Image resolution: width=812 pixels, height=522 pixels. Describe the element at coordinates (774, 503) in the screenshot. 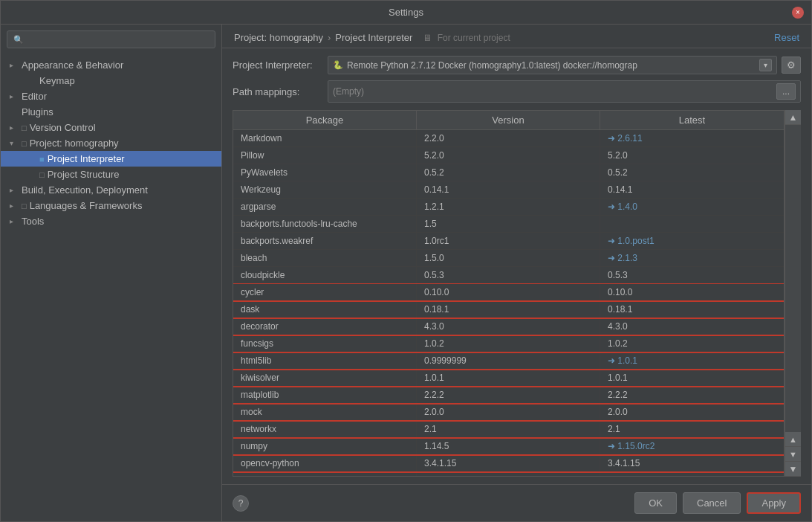

I see `apply-button: Apply` at that location.